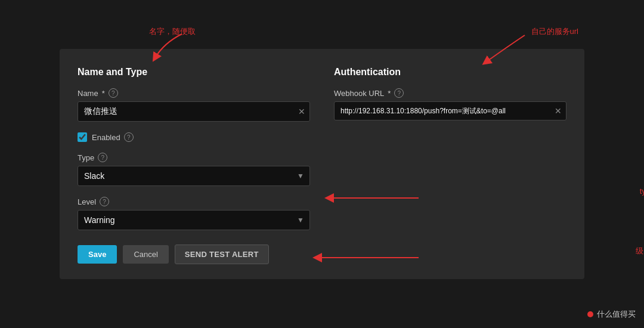 The width and height of the screenshot is (644, 328). What do you see at coordinates (450, 111) in the screenshot?
I see `webhook-input-wrapper: ✕` at bounding box center [450, 111].